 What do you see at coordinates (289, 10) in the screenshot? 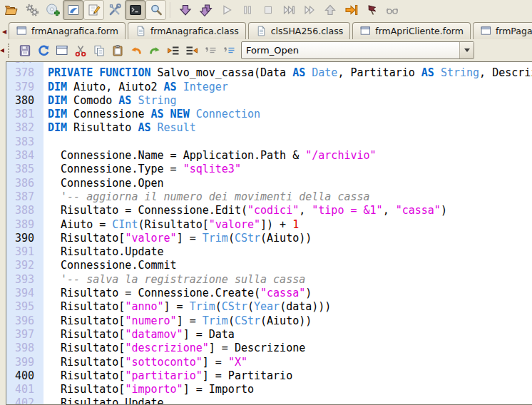
I see `step-icon` at bounding box center [289, 10].